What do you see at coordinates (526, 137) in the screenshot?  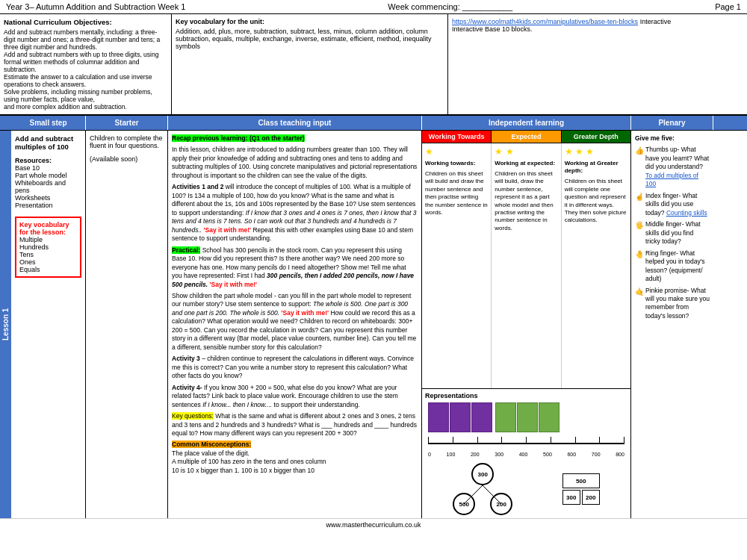 I see `expected-header: Expected` at bounding box center [526, 137].